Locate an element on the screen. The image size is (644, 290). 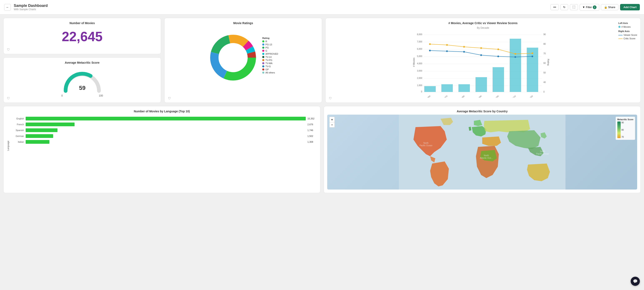
hbar-bar-container-french is located at coordinates (166, 124).